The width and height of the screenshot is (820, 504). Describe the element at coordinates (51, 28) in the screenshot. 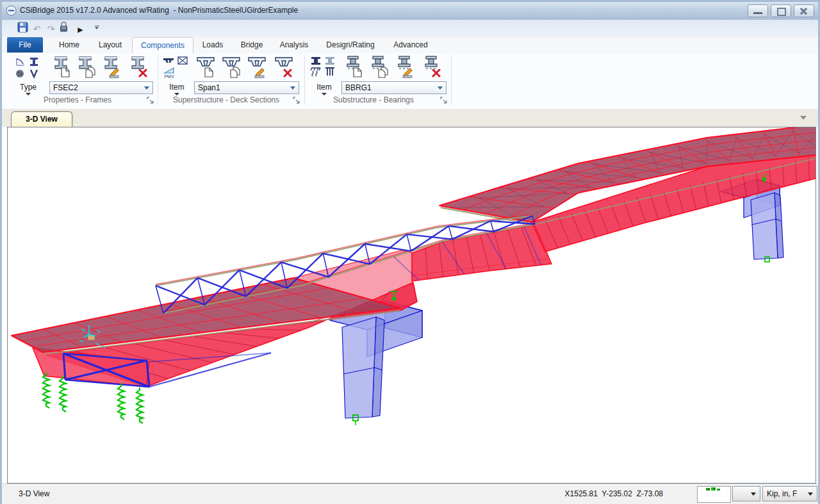

I see `redo-button: ↷` at that location.